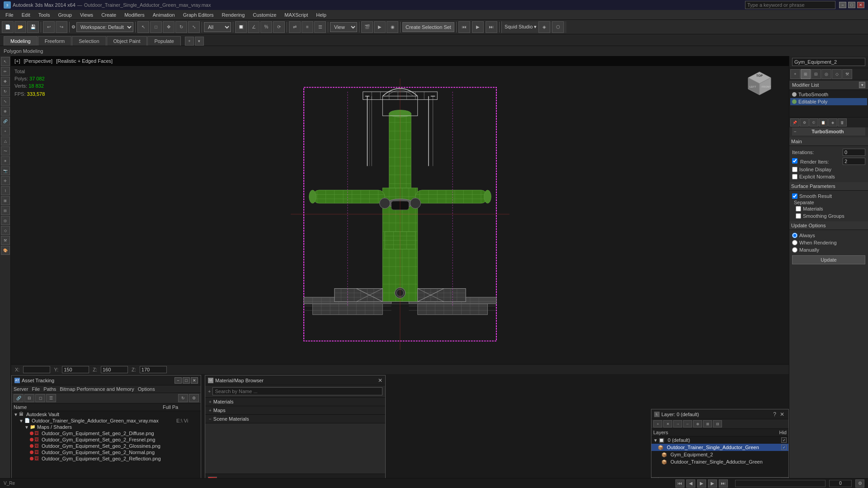 This screenshot has height=488, width=868. What do you see at coordinates (321, 15) in the screenshot?
I see `menu-help: Help` at bounding box center [321, 15].